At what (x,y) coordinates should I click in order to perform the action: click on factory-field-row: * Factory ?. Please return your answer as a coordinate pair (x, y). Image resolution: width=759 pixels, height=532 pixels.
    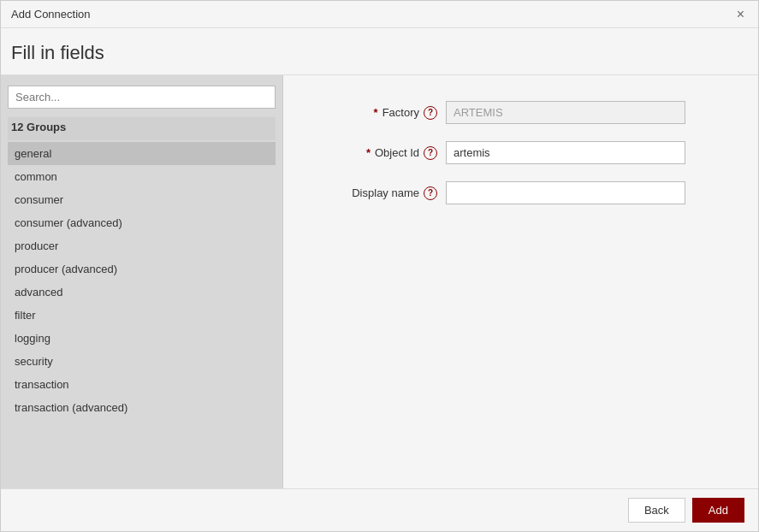
    Looking at the image, I should click on (520, 113).